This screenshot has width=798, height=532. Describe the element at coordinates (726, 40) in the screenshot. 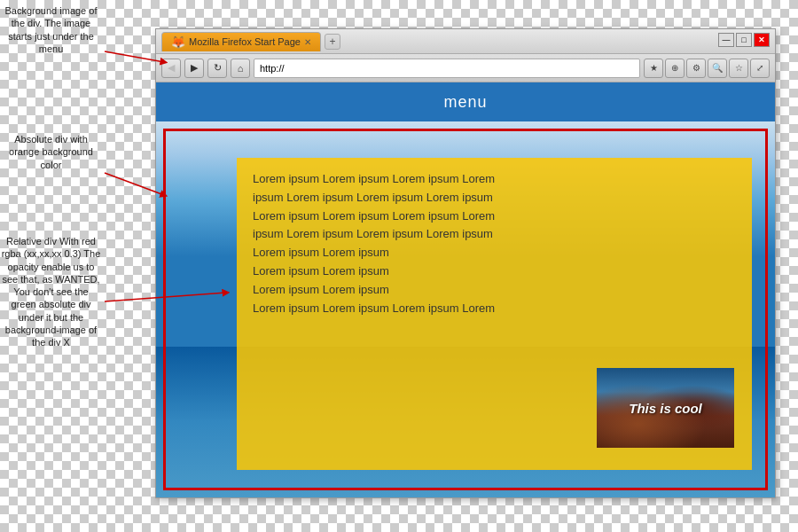

I see `minimize-button: —` at that location.